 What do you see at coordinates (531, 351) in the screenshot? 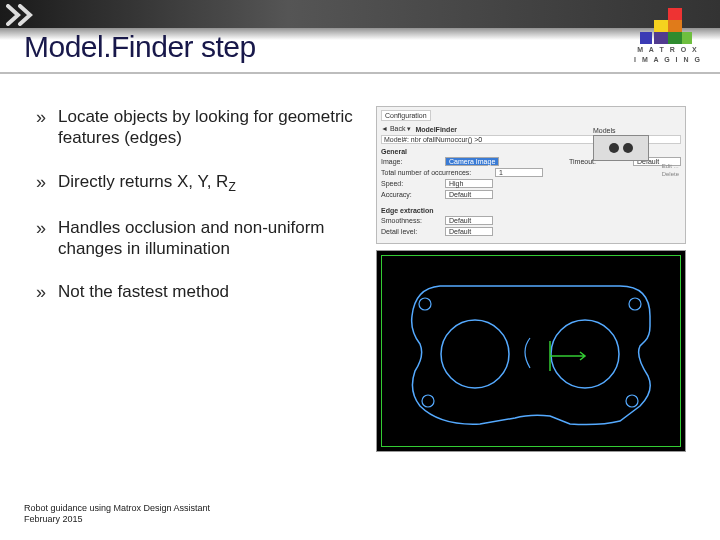
I see `roi-box-icon` at bounding box center [531, 351].